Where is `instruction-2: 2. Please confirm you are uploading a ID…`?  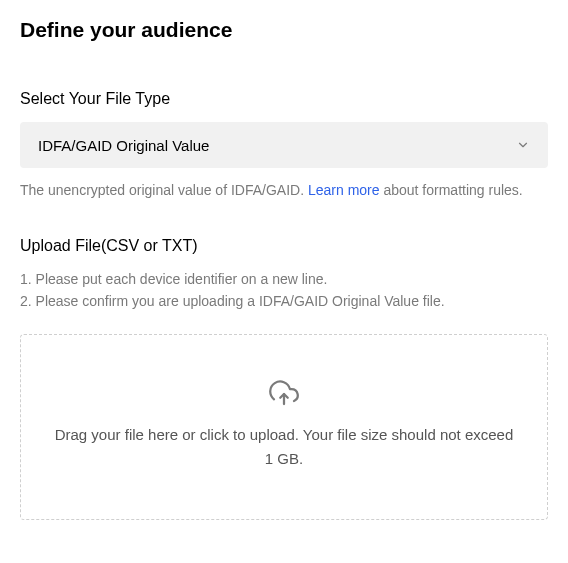
instruction-2: 2. Please confirm you are uploading a ID… is located at coordinates (284, 302).